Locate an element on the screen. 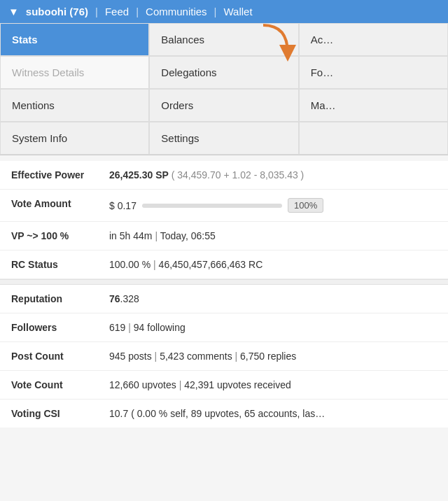  stat-row-post-count: Post Count 945 posts | 5,423 comments | … is located at coordinates (224, 357).